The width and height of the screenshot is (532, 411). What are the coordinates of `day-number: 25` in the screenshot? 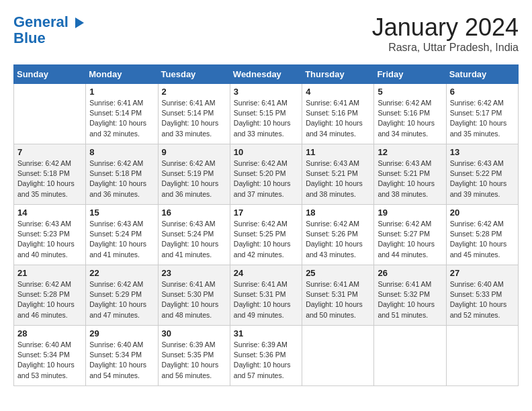 It's located at (338, 273).